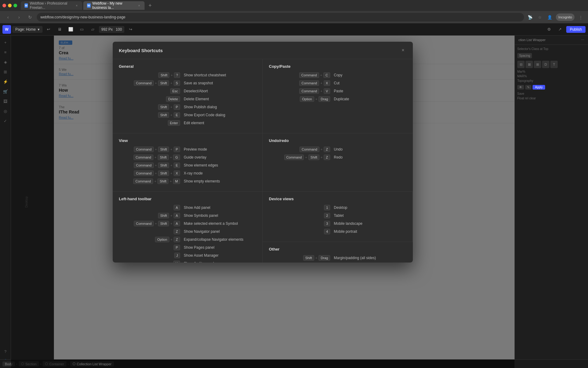 Image resolution: width=588 pixels, height=368 pixels. I want to click on right-panel-menu: ⋯, so click(582, 40).